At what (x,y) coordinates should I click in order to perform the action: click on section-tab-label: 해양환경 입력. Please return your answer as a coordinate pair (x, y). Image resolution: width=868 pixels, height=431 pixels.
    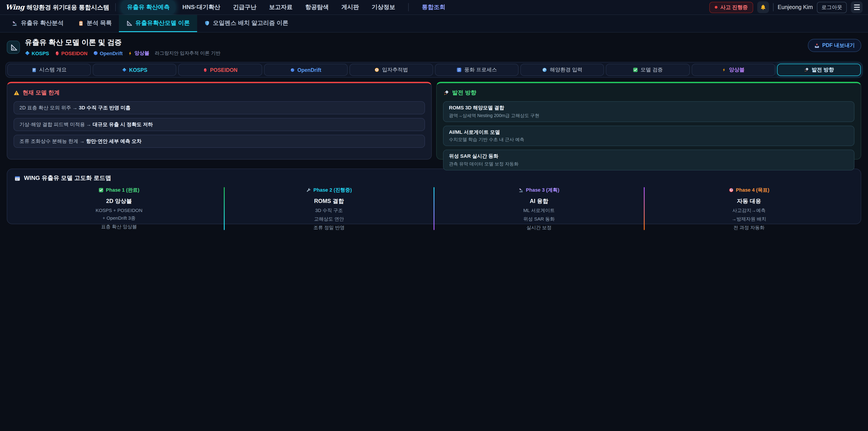
    Looking at the image, I should click on (566, 70).